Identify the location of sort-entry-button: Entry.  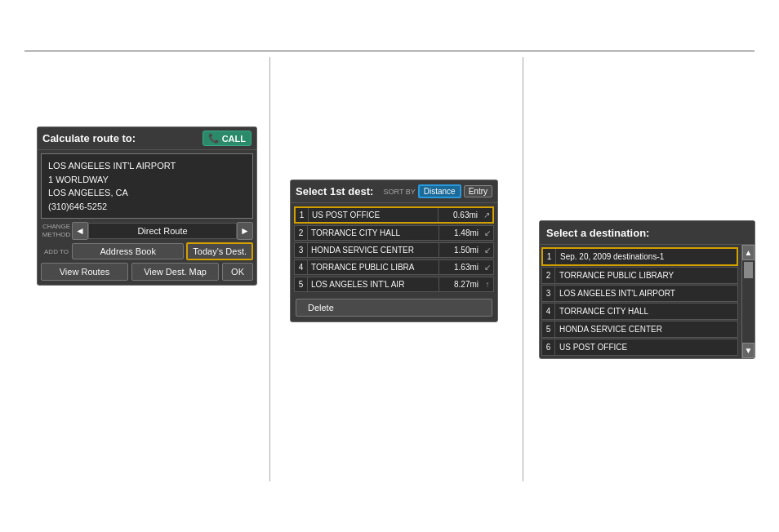
(479, 191).